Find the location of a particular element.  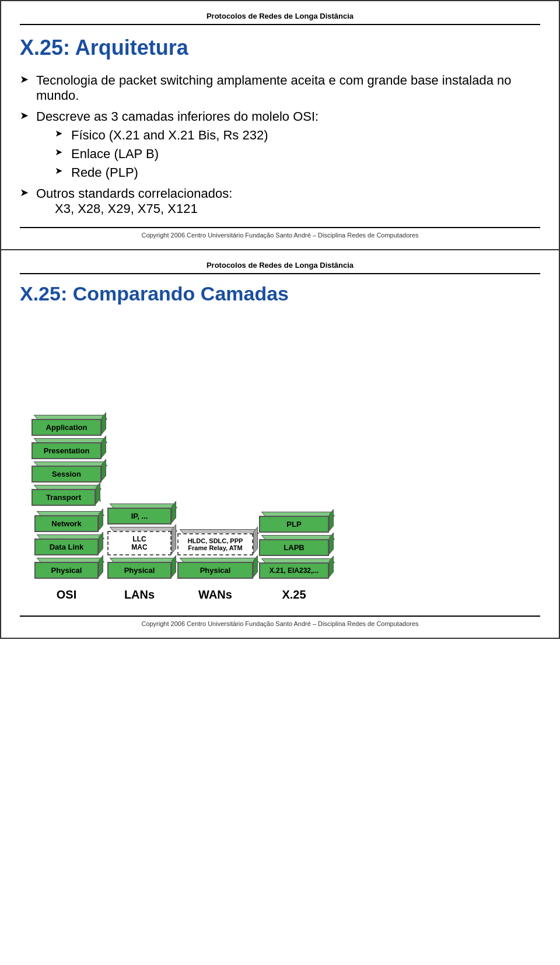

transport-row: Transport , is located at coordinates (66, 497).